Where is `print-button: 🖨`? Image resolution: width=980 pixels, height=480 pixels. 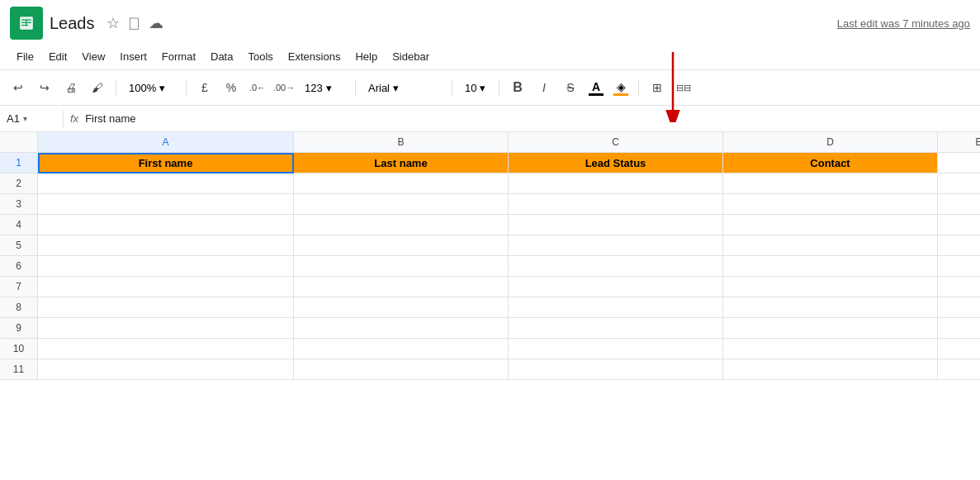 print-button: 🖨 is located at coordinates (71, 88).